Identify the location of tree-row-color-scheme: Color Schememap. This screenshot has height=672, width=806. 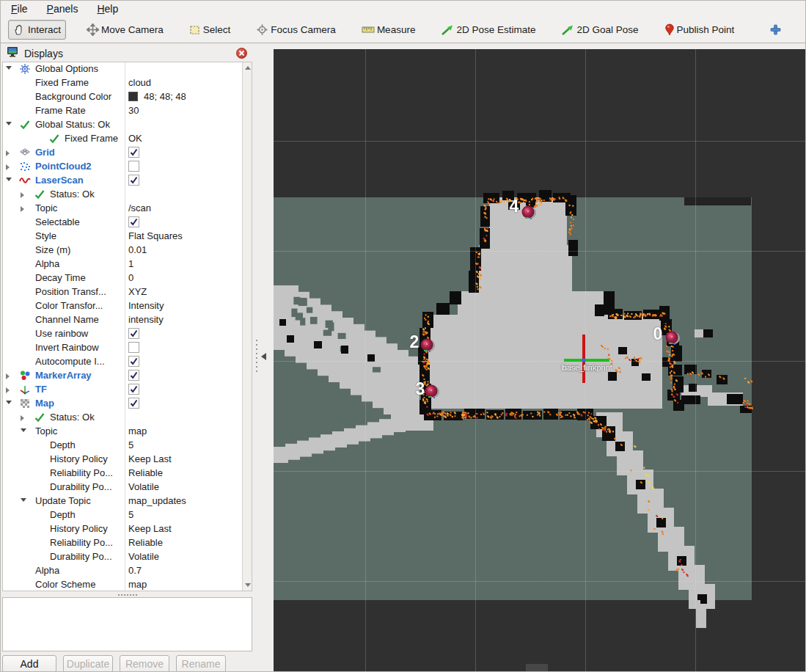
(128, 585).